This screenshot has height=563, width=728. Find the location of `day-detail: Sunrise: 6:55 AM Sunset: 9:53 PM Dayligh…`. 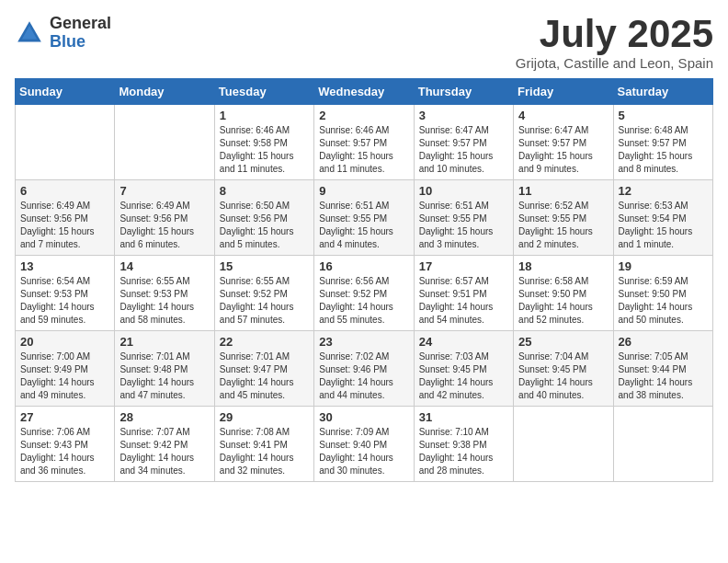

day-detail: Sunrise: 6:55 AM Sunset: 9:53 PM Dayligh… is located at coordinates (164, 301).